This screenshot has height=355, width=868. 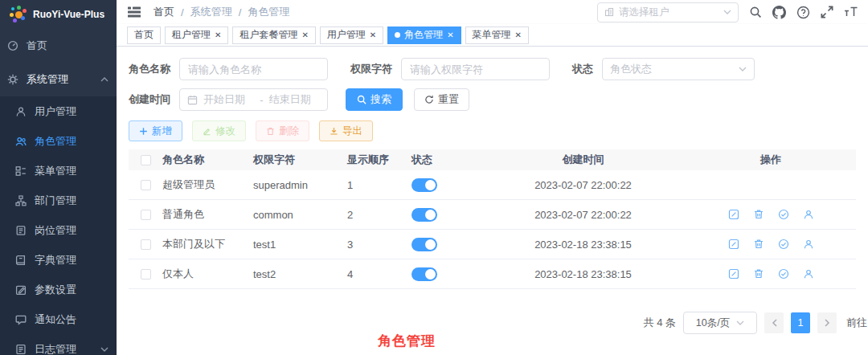 What do you see at coordinates (196, 35) in the screenshot?
I see `tab-tenant: 租户管理 ✕` at bounding box center [196, 35].